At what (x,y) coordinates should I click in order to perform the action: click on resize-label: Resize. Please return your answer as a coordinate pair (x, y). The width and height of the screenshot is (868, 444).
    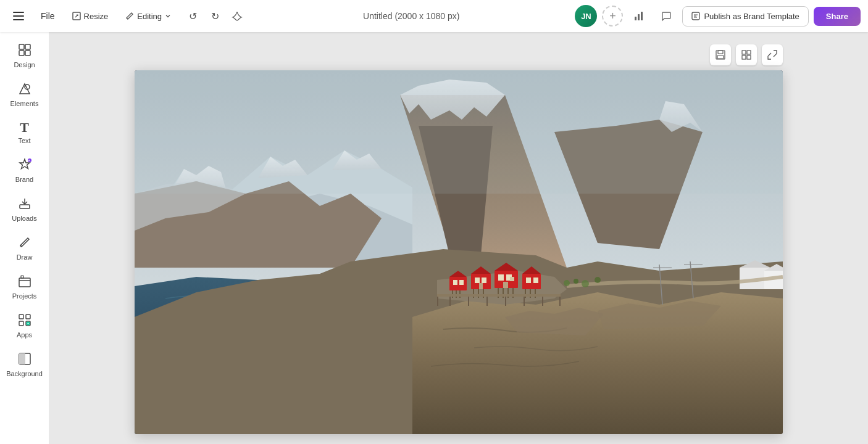
    Looking at the image, I should click on (96, 16).